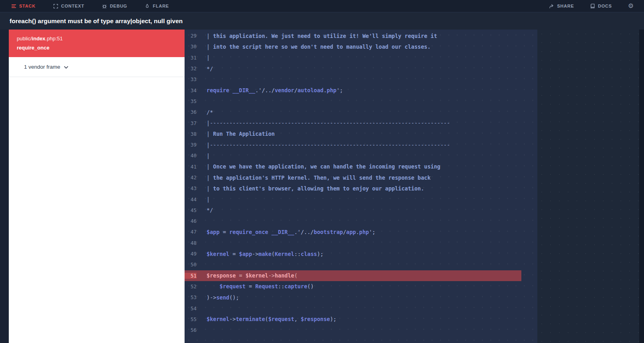  Describe the element at coordinates (272, 319) in the screenshot. I see `code-text: $kernel->terminate($request, $response);` at that location.